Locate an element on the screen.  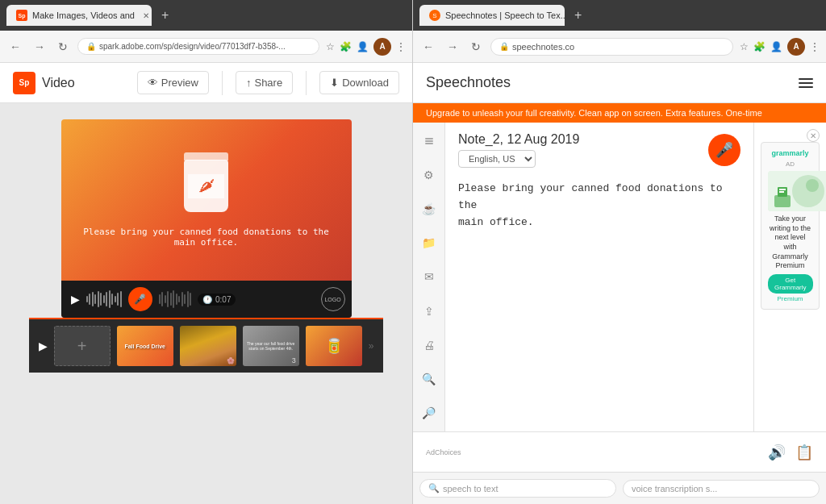
spark-nav: 👁 Preview ↑ Share ⬇ Download is located at coordinates (268, 83).